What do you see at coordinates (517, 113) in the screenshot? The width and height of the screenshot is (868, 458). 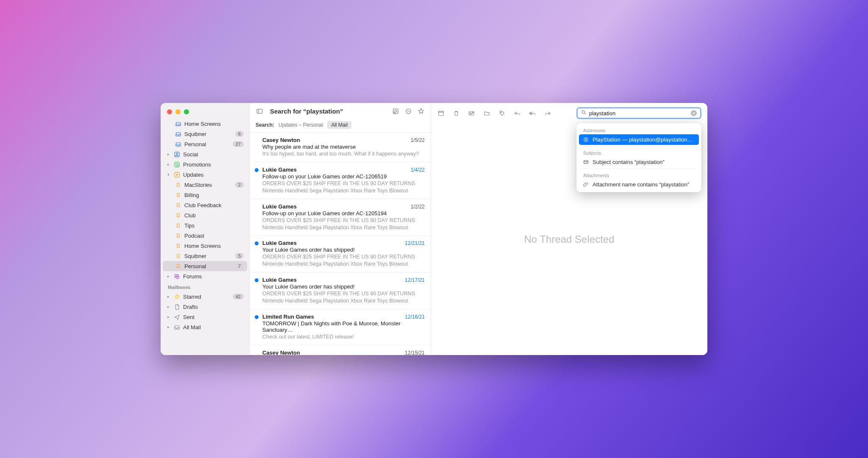 I see `reply-icon` at bounding box center [517, 113].